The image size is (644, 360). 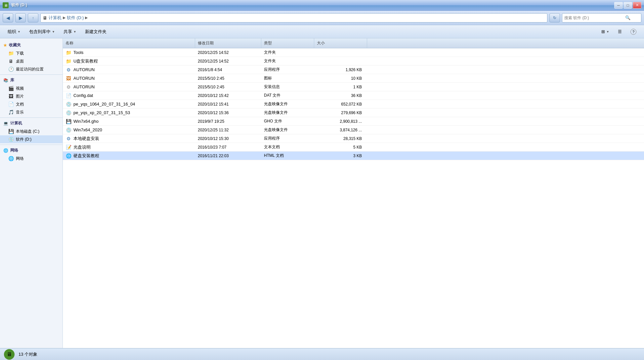 What do you see at coordinates (8, 18) in the screenshot?
I see `back-button: ◀` at bounding box center [8, 18].